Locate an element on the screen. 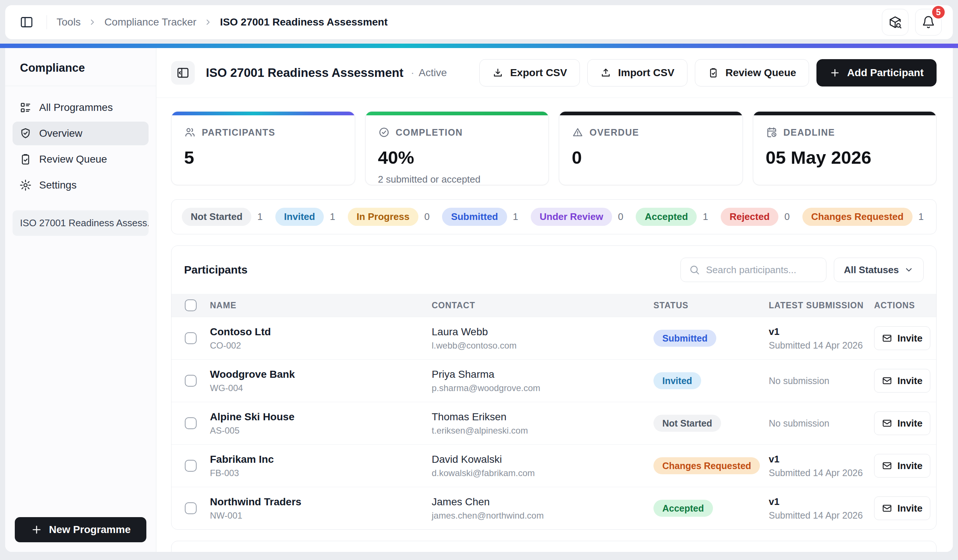 Image resolution: width=958 pixels, height=560 pixels. column-header-name: NAME is located at coordinates (321, 306).